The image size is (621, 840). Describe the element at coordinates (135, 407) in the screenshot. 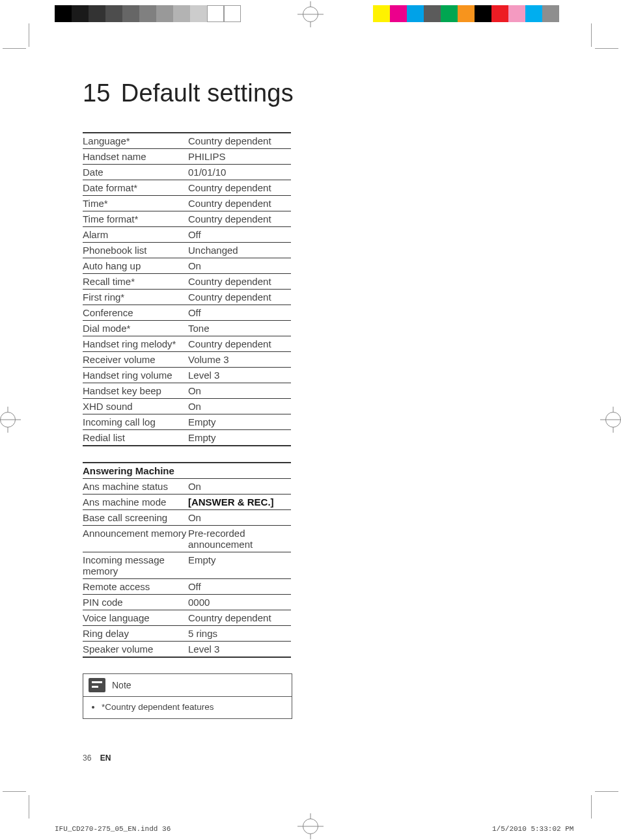

I see `setting-label: XHD sound` at that location.